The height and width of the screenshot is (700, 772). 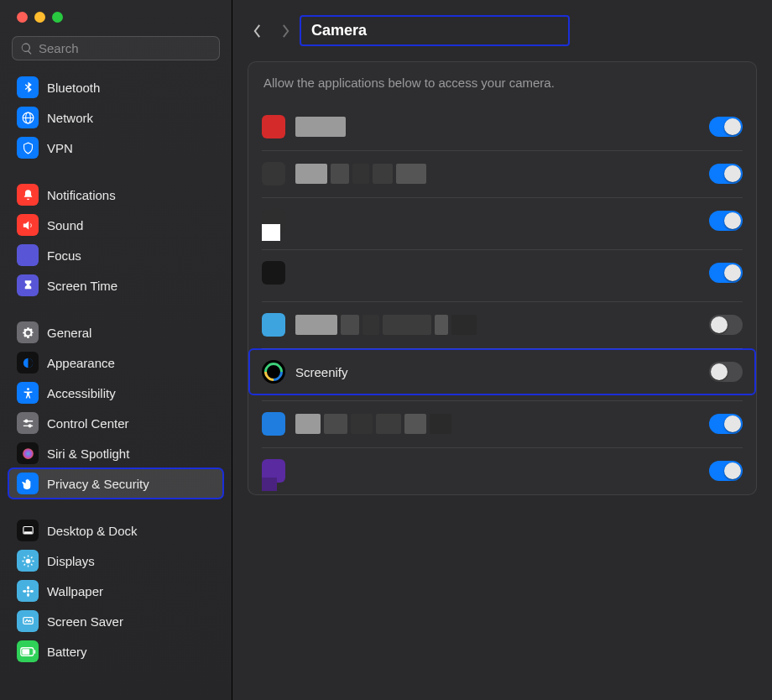 What do you see at coordinates (502, 82) in the screenshot?
I see `panel-description: Allow the applications below to access y…` at bounding box center [502, 82].